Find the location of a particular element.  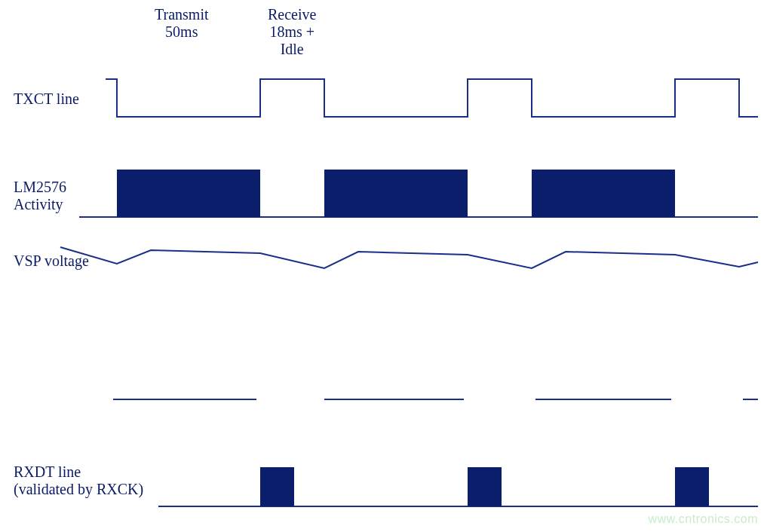

rxdt-waveform is located at coordinates (459, 487).